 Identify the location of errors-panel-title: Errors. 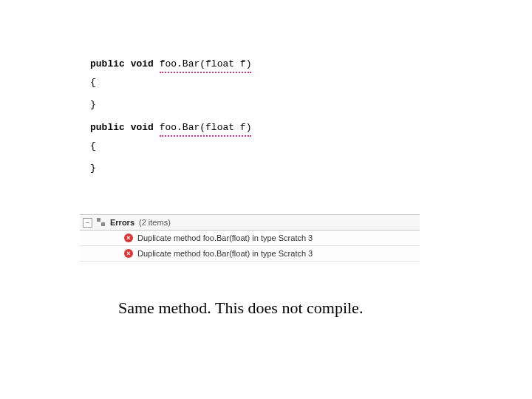
(123, 222).